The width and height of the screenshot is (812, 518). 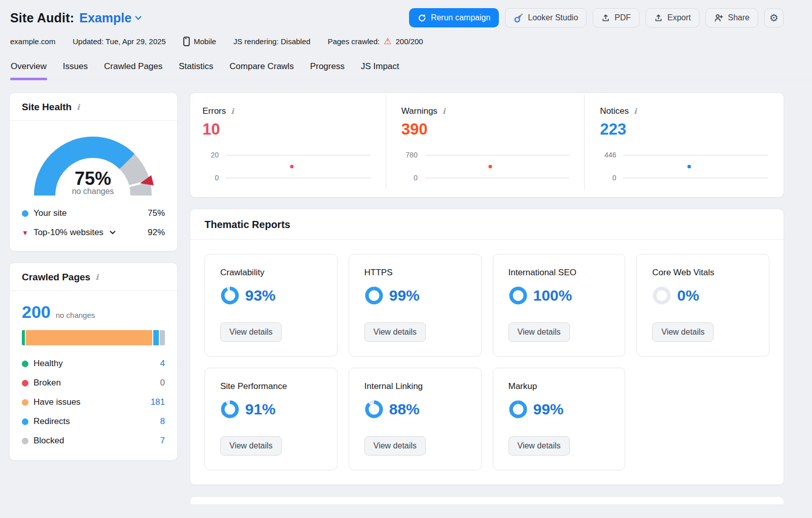 I want to click on thematic-card-title: Core Web Vitals, so click(x=703, y=273).